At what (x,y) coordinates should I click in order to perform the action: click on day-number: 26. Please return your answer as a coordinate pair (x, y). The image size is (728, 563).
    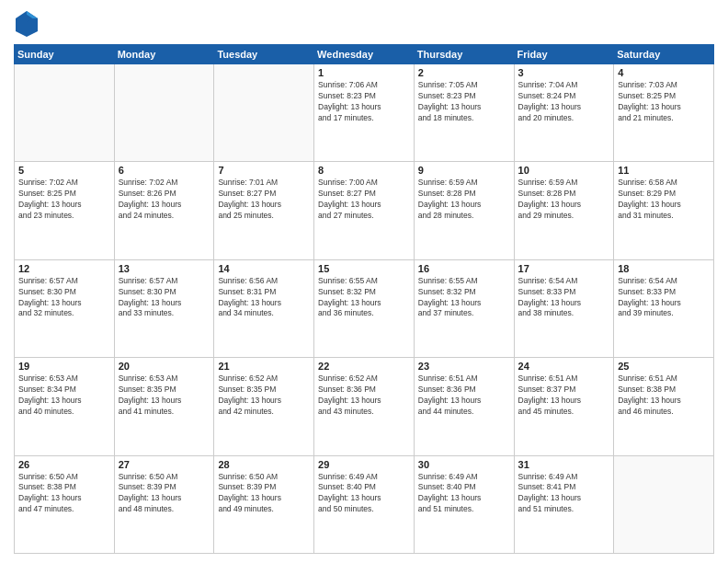
    Looking at the image, I should click on (64, 465).